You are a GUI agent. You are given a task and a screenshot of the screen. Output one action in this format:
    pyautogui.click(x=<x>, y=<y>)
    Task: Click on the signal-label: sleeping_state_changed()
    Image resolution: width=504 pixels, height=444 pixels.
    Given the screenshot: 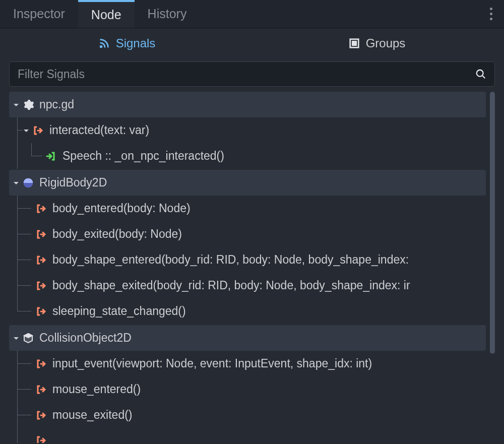 What is the action you would take?
    pyautogui.click(x=119, y=311)
    